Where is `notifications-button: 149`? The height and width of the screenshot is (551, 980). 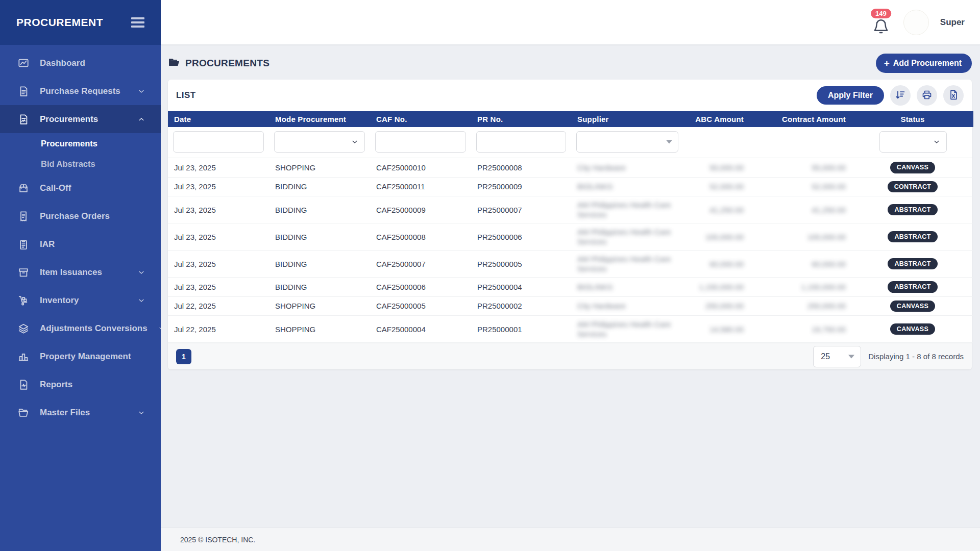
notifications-button: 149 is located at coordinates (881, 24).